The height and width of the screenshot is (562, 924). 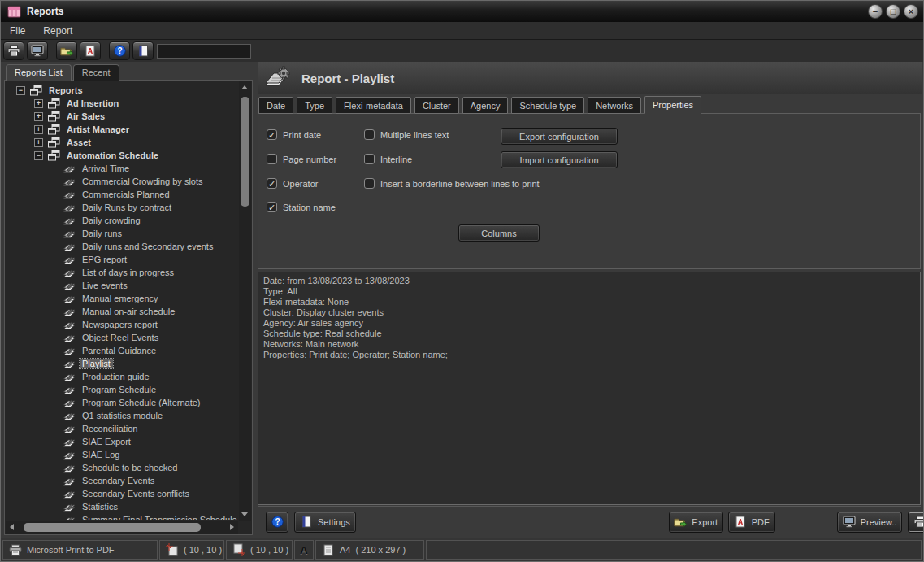 What do you see at coordinates (122, 468) in the screenshot?
I see `tree-row: Schedule to be checked` at bounding box center [122, 468].